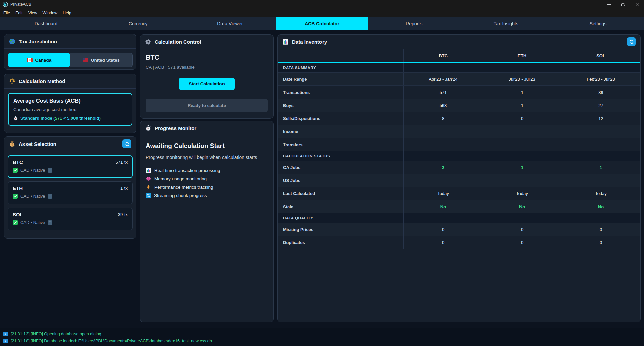  Describe the element at coordinates (42, 81) in the screenshot. I see `calculation-method-title: Calculation Method` at that location.